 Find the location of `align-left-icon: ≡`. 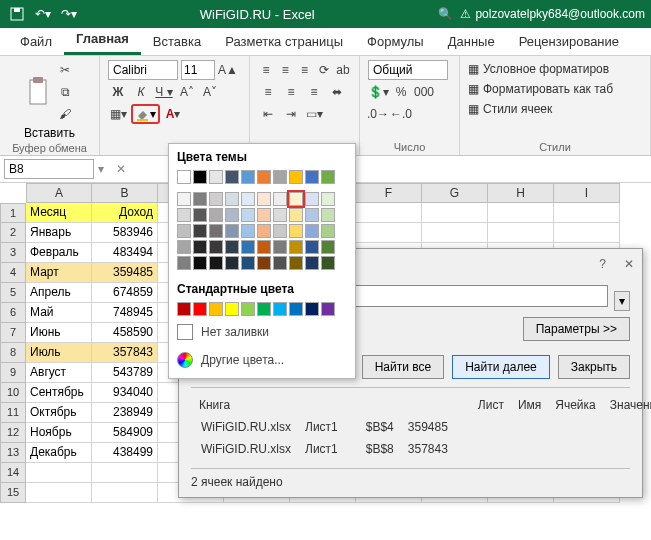

align-left-icon: ≡ is located at coordinates (268, 92).